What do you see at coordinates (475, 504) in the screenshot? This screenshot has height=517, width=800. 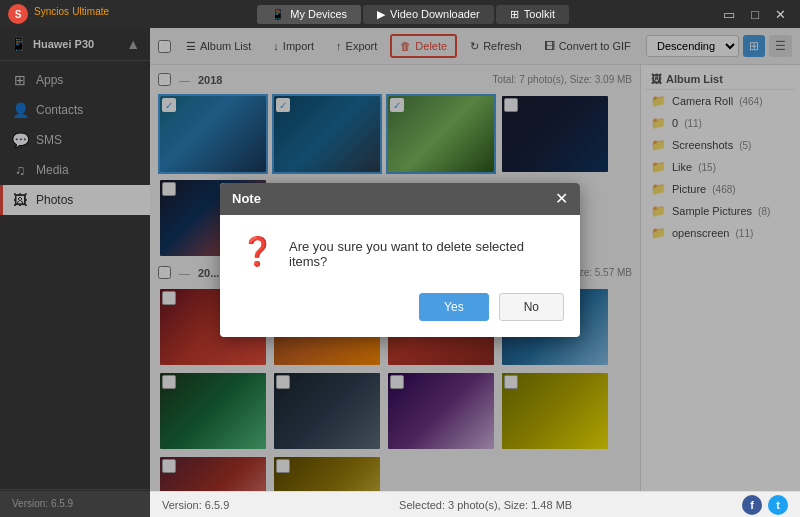 I see `status-bar: Version: 6.5.9 Selected: 3 photo(s), Siz…` at bounding box center [475, 504].